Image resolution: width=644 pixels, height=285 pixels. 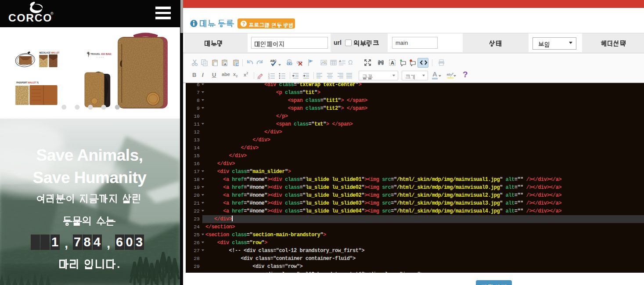 What do you see at coordinates (273, 61) in the screenshot?
I see `svg-text: ABC` at bounding box center [273, 61].